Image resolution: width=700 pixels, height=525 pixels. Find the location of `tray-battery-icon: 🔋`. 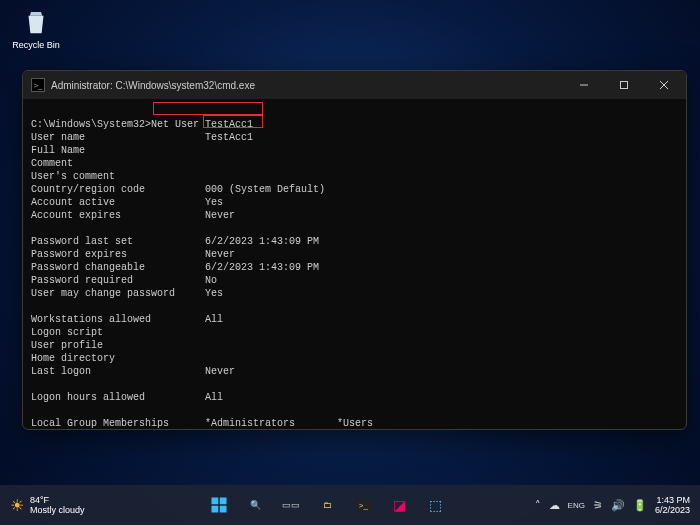

tray-battery-icon: 🔋 is located at coordinates (640, 506).